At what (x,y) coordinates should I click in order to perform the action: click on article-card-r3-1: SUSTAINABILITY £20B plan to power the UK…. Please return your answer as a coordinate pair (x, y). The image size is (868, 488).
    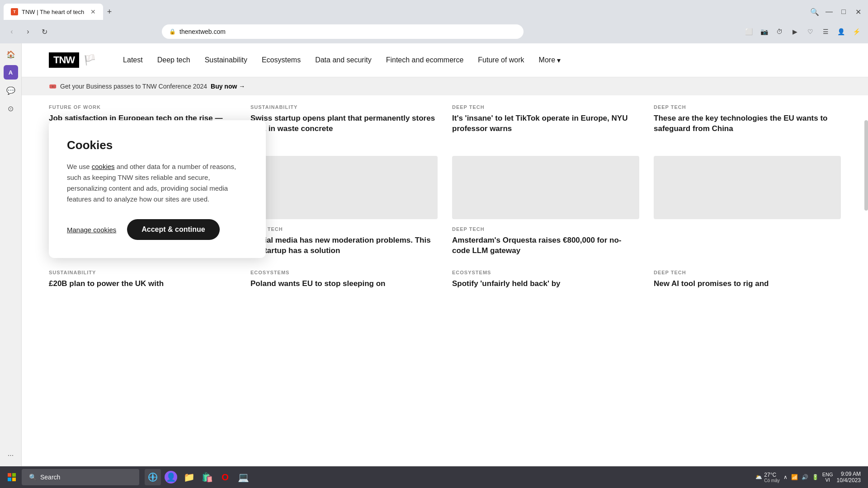
    Looking at the image, I should click on (142, 279).